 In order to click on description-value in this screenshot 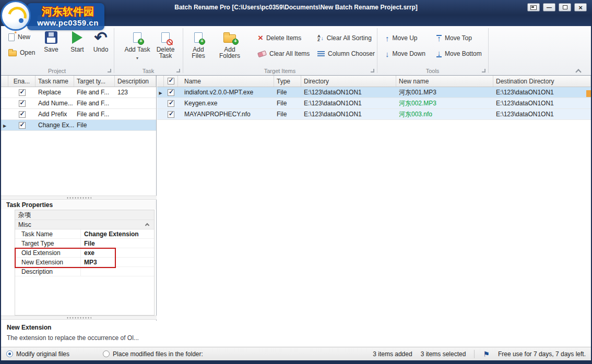, I will do `click(117, 271)`.